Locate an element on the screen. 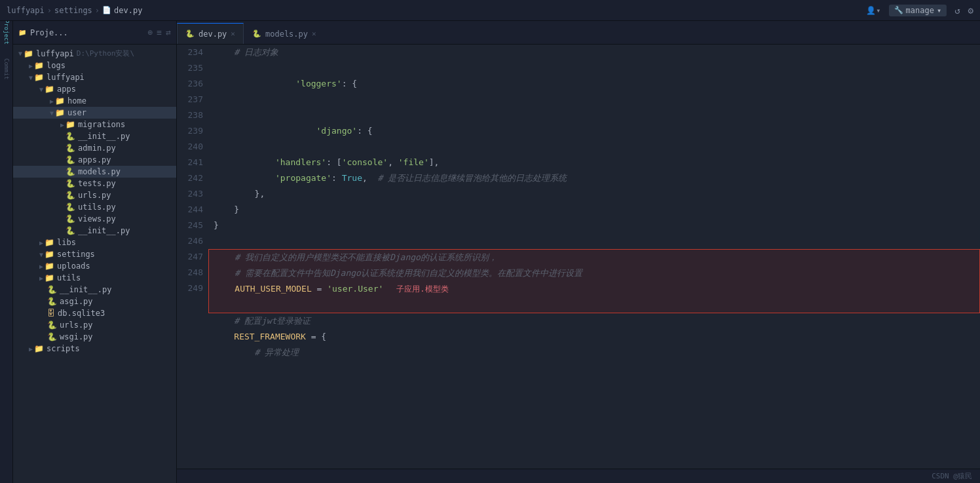  sidebar-project-icon: Project is located at coordinates (7, 32).